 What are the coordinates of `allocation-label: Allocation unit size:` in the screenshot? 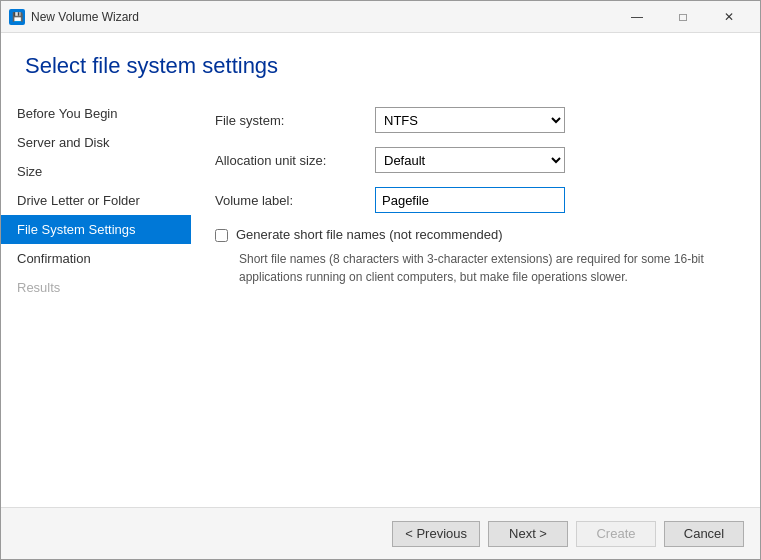 It's located at (295, 160).